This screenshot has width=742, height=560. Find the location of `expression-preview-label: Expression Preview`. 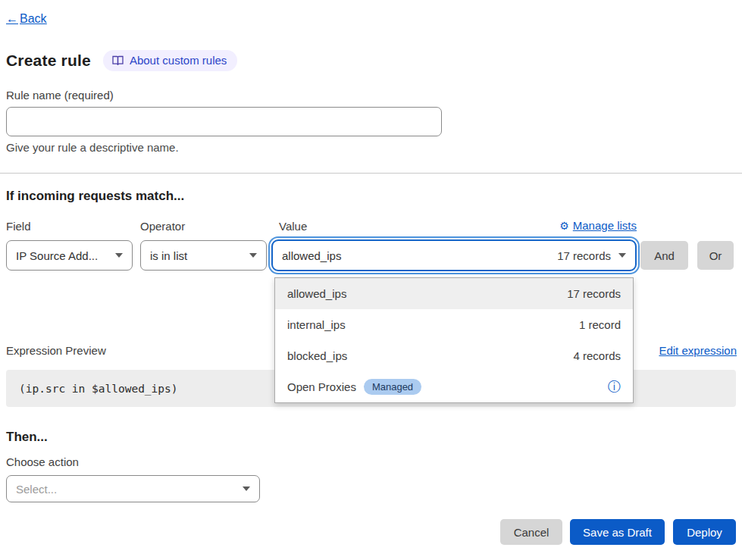

expression-preview-label: Expression Preview is located at coordinates (56, 350).